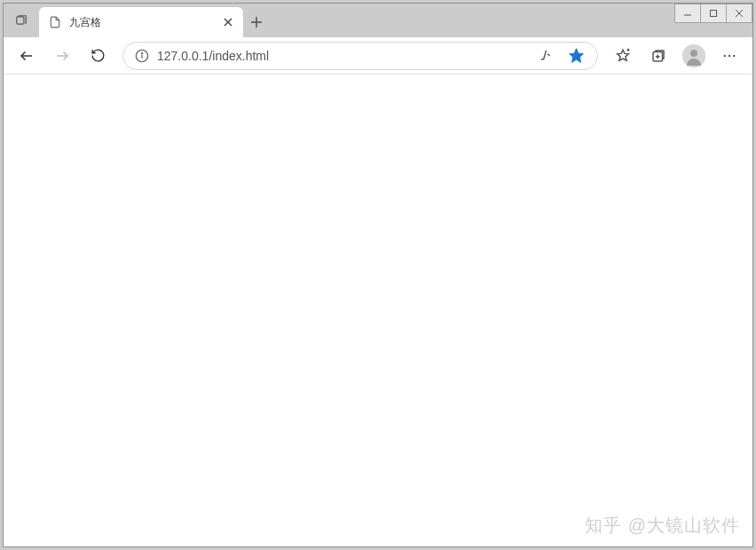  I want to click on forward-button, so click(62, 56).